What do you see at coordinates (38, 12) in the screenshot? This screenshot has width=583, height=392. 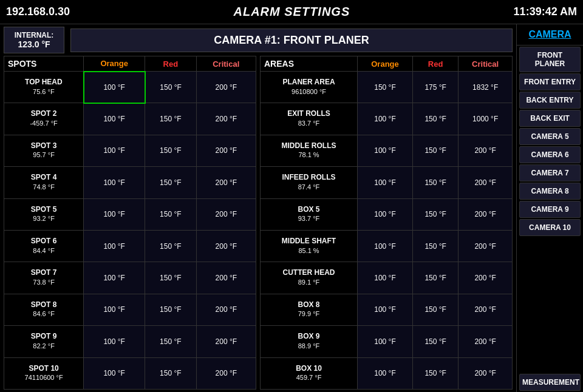 I see `ip-address: 192.168.0.30` at bounding box center [38, 12].